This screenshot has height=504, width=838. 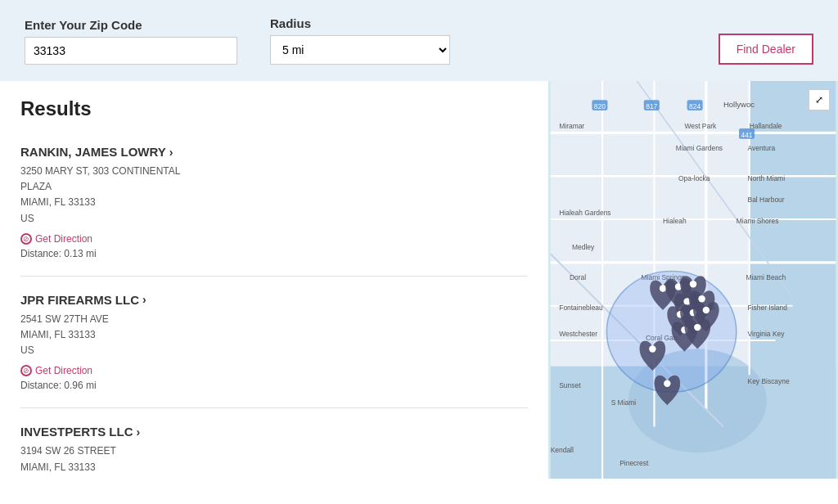 I want to click on map-expand-button: ⤢, so click(x=819, y=100).